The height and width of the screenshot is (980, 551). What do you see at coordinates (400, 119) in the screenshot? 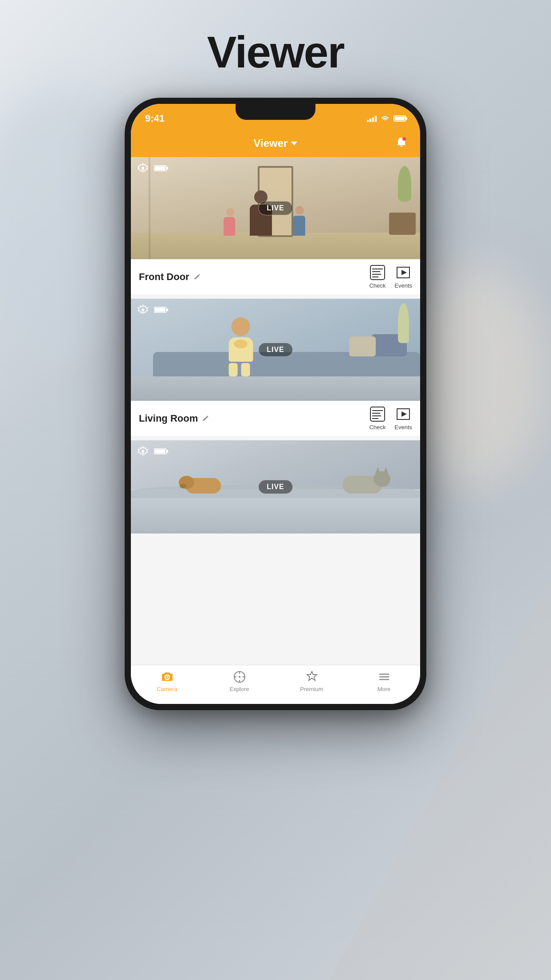
I see `battery-icon` at bounding box center [400, 119].